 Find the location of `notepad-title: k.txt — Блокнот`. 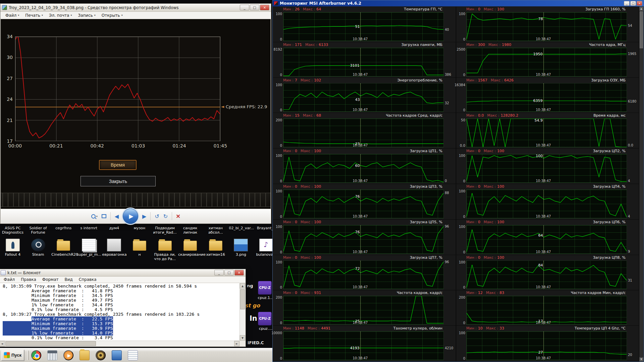

notepad-title: k.txt — Блокнот is located at coordinates (24, 273).